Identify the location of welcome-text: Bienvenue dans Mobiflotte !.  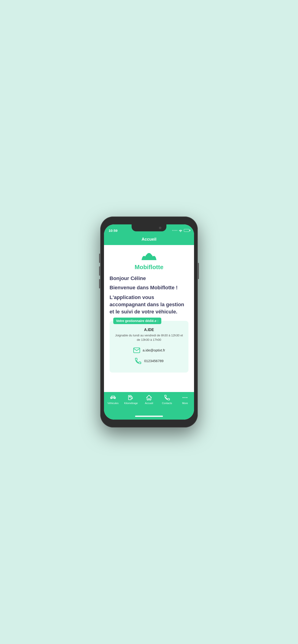
(149, 288).